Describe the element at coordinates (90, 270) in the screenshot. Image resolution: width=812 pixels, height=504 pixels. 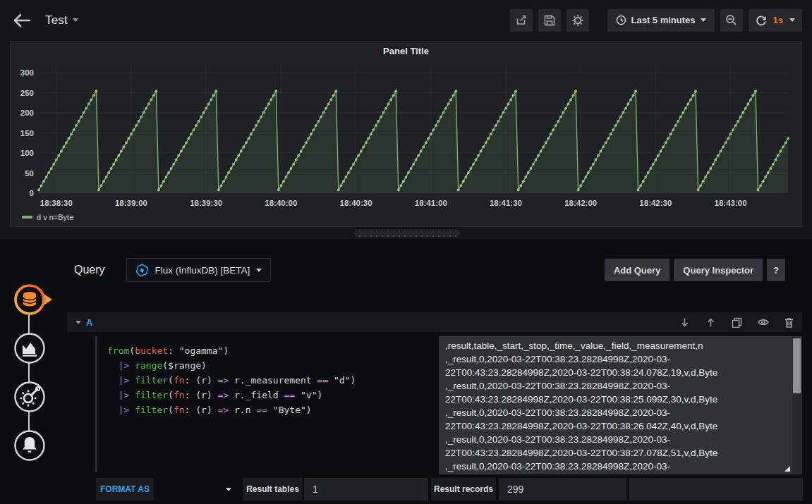
I see `query-section-title: Query` at that location.